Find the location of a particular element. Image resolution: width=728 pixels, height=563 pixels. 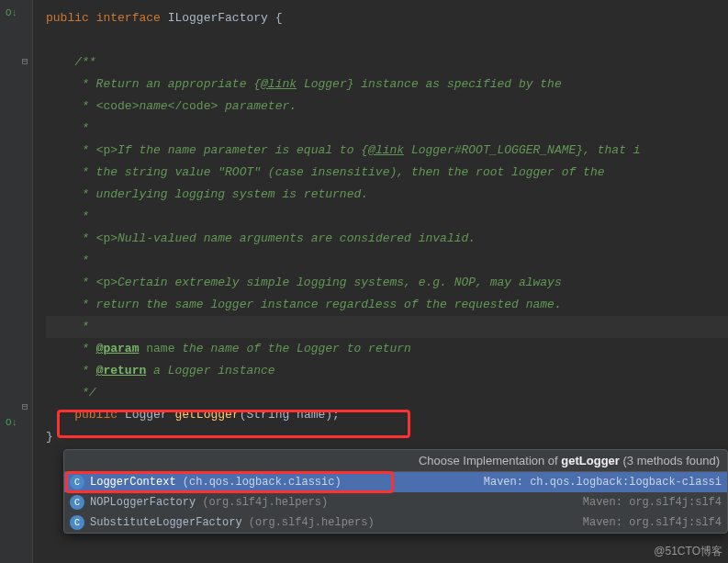

code-line is located at coordinates (387, 40).